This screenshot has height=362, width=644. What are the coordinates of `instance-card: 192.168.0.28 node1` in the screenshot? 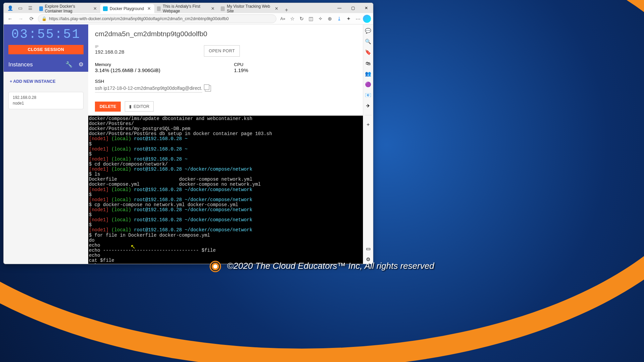 It's located at (46, 101).